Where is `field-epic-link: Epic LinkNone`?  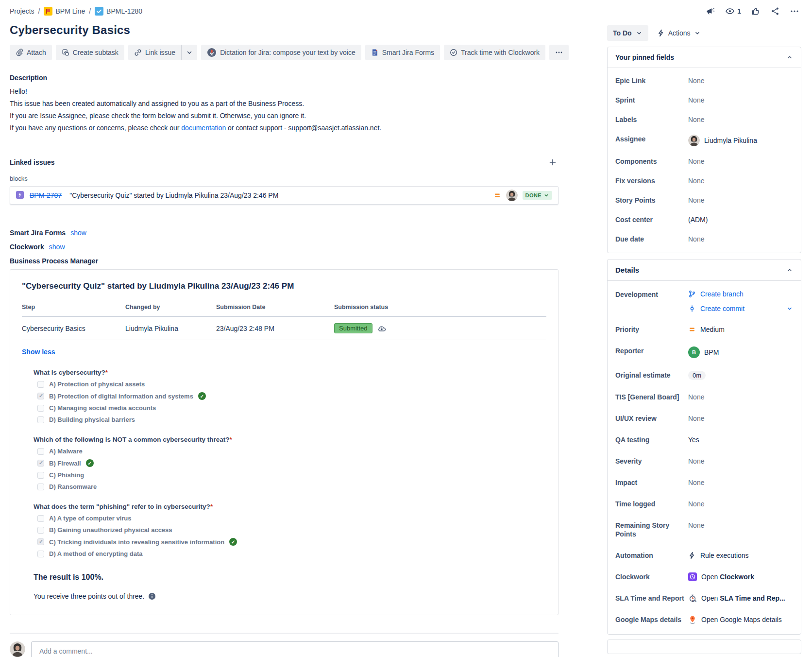
field-epic-link: Epic LinkNone is located at coordinates (704, 81).